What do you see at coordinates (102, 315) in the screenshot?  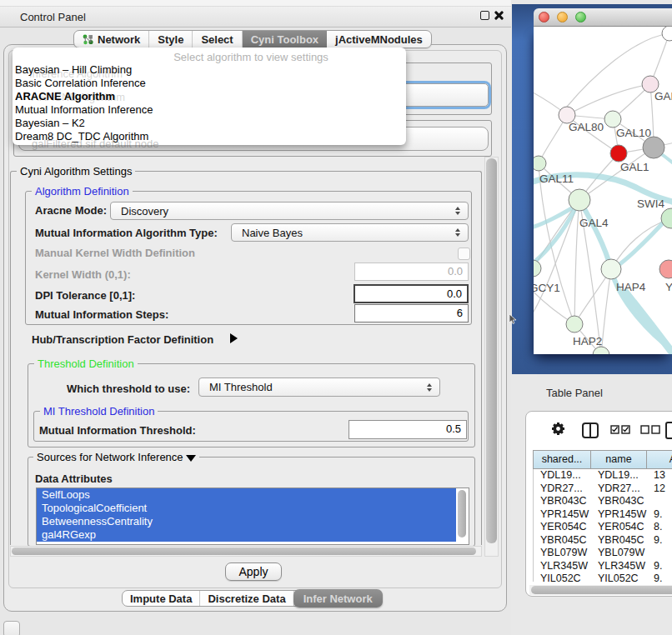 I see `mi-steps-label: Mutual Information Steps:` at bounding box center [102, 315].